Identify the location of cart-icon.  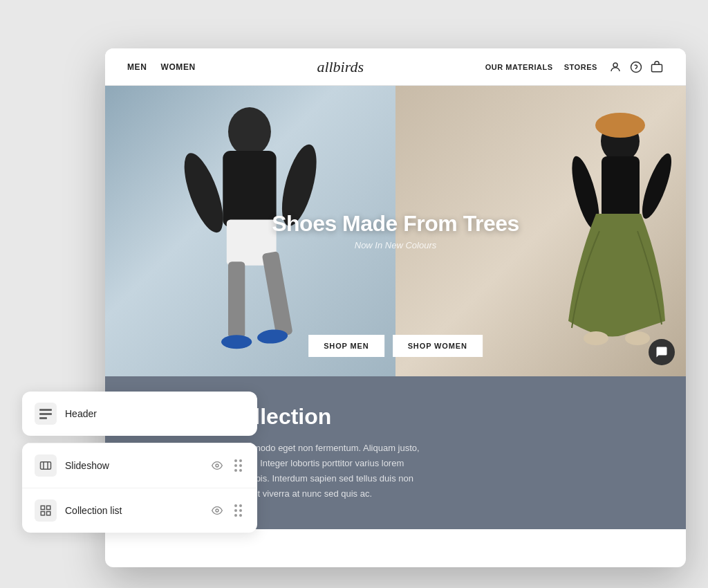
(657, 67).